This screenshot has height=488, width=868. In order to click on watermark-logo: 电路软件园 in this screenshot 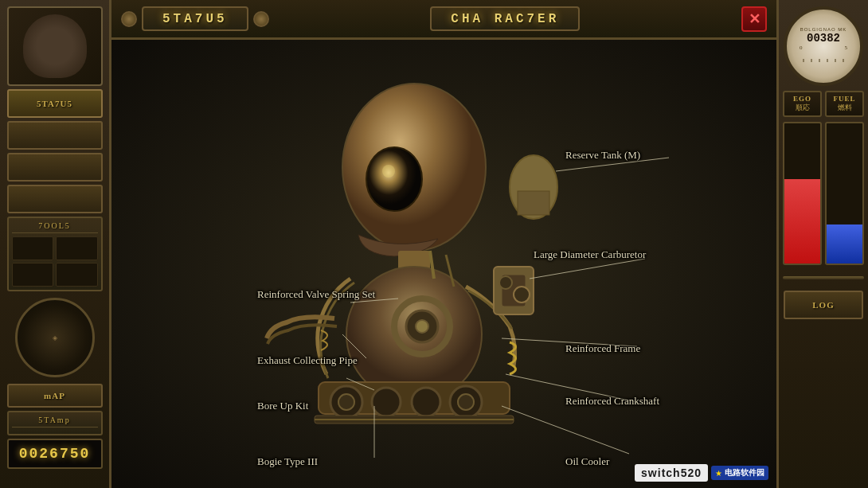, I will do `click(745, 473)`.